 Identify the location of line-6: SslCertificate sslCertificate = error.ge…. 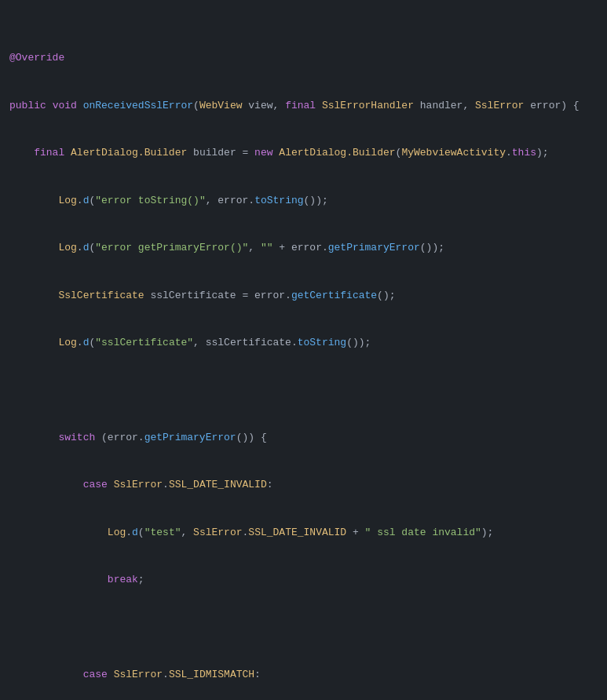
(303, 296).